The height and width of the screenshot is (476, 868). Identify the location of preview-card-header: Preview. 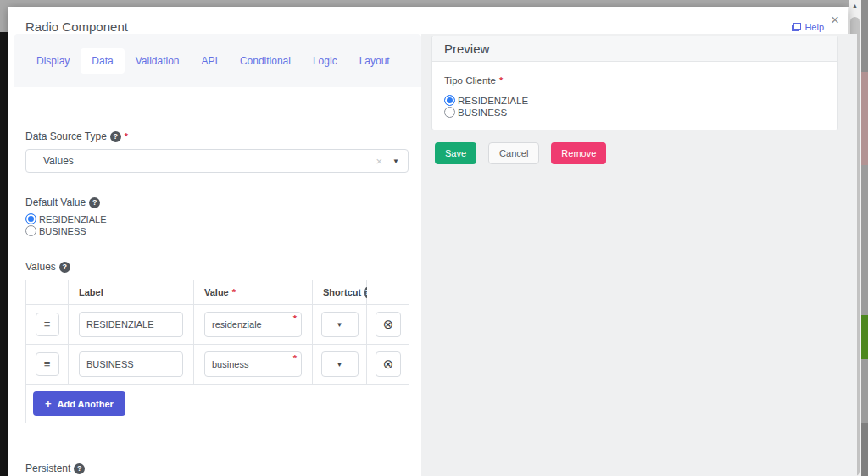
(635, 49).